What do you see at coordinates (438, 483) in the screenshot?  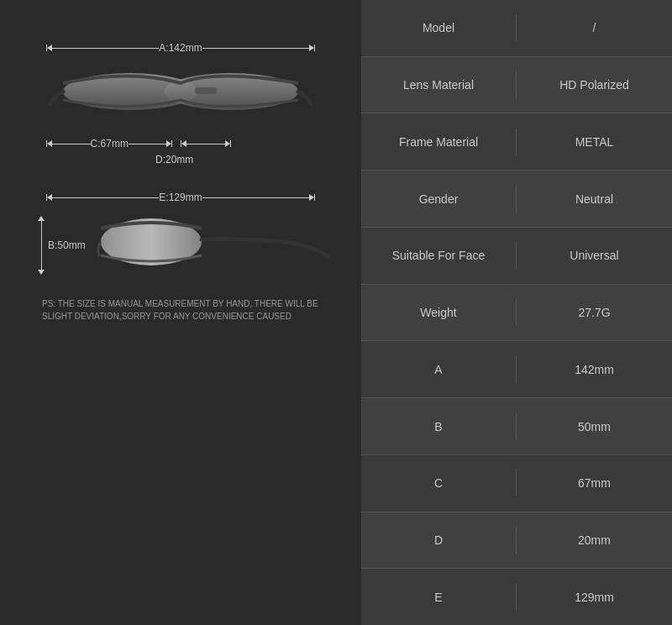 I see `spec-label: C` at bounding box center [438, 483].